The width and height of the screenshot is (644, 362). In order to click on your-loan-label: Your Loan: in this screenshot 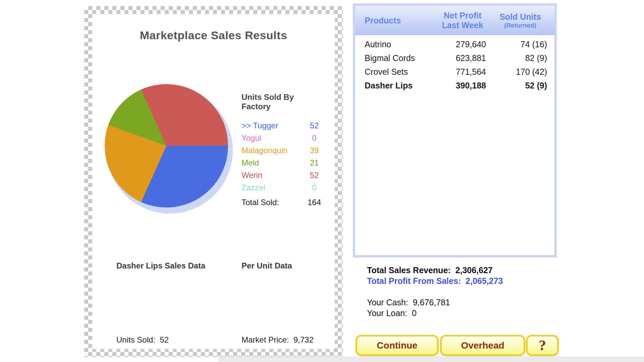, I will do `click(387, 313)`.